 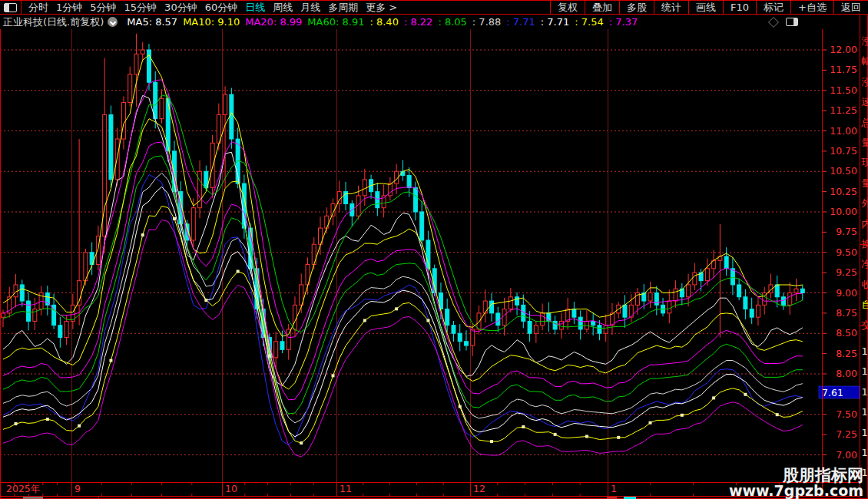 What do you see at coordinates (846, 272) in the screenshot?
I see `svg-text: 9.25` at bounding box center [846, 272].